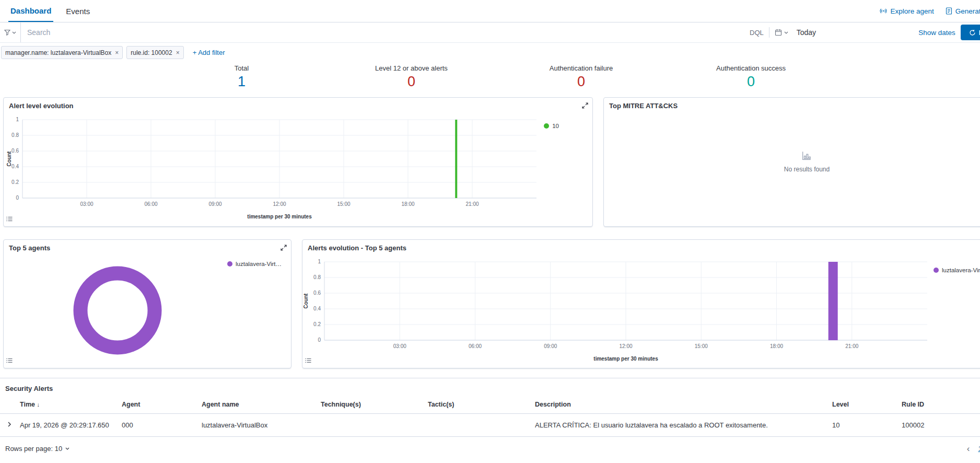  I want to click on svg-text: 06:00, so click(150, 204).